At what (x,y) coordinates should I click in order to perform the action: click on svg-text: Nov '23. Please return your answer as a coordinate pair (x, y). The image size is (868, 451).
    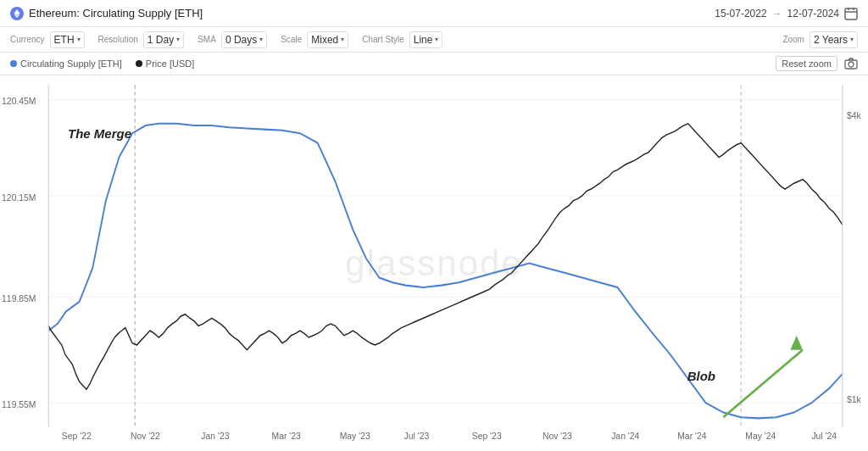
    Looking at the image, I should click on (558, 436).